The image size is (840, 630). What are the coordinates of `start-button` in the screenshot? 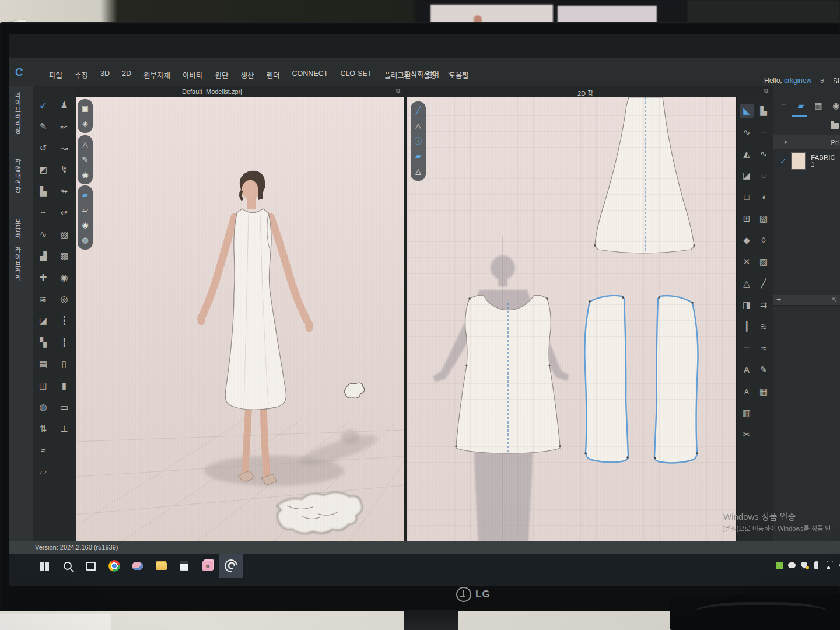 It's located at (44, 566).